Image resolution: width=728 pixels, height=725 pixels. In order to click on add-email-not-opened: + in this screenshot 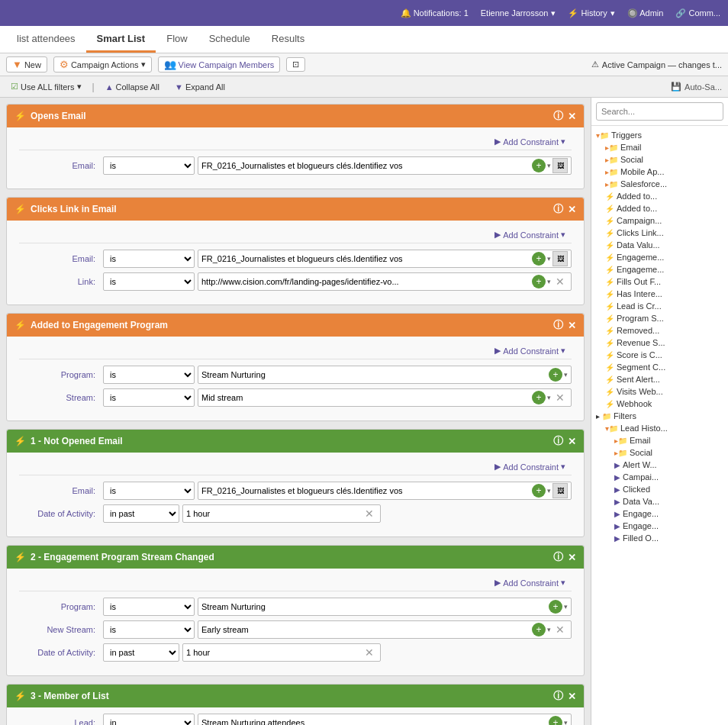, I will do `click(539, 491)`.